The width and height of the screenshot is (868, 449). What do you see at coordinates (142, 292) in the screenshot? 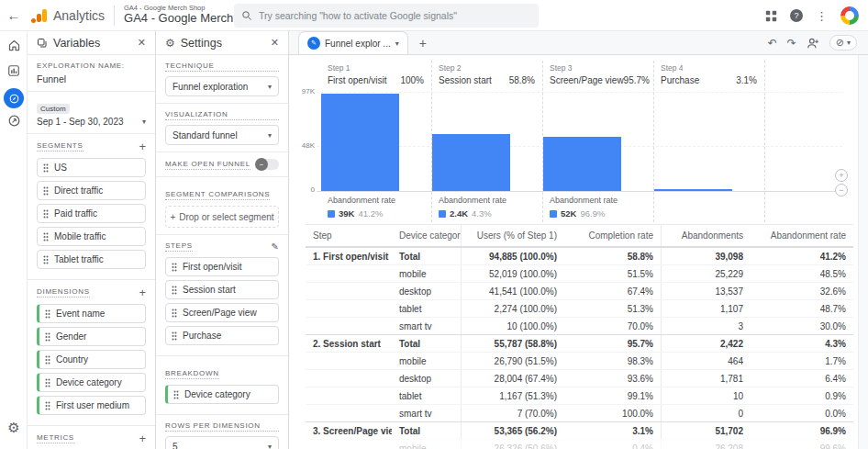
I see `add-dimension-icon: +` at bounding box center [142, 292].